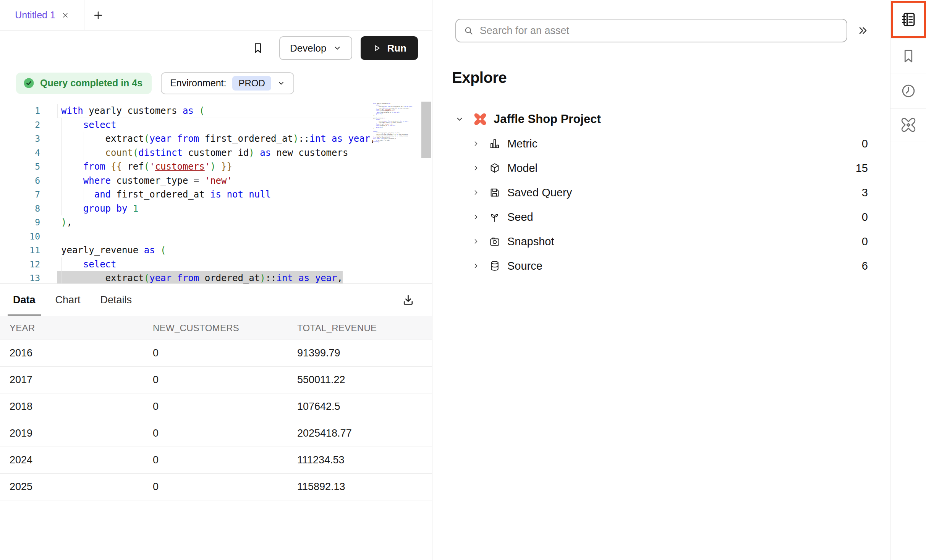 The width and height of the screenshot is (926, 560). Describe the element at coordinates (531, 241) in the screenshot. I see `tree-item-label: Snapshot` at that location.